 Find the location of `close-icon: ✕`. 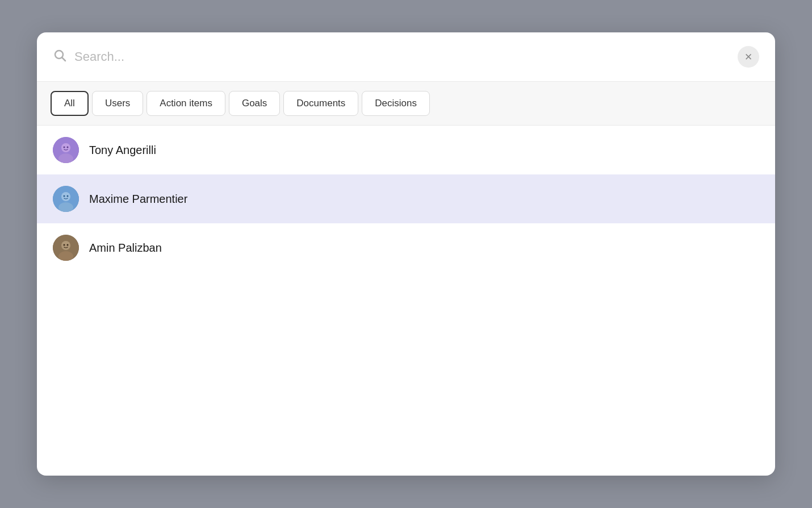

close-icon: ✕ is located at coordinates (748, 57).